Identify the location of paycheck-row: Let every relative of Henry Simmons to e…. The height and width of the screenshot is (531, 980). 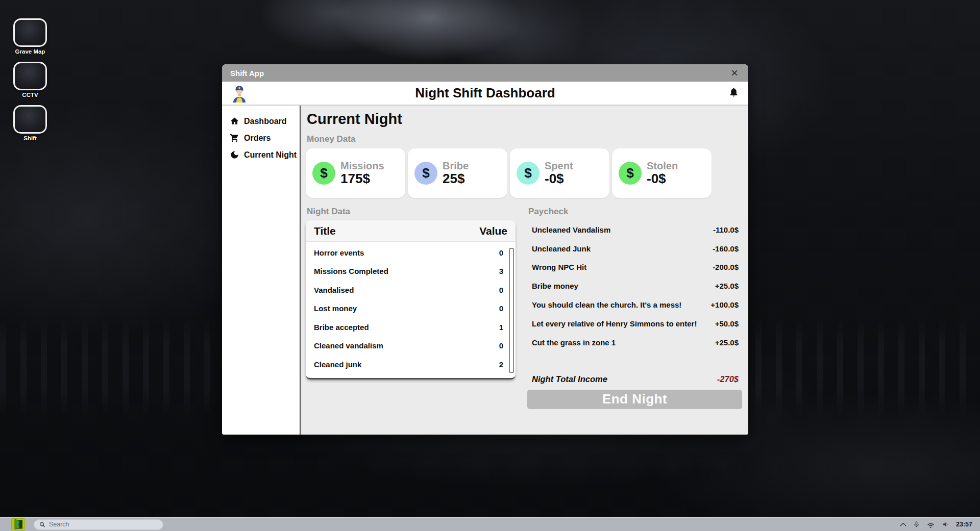
(635, 323).